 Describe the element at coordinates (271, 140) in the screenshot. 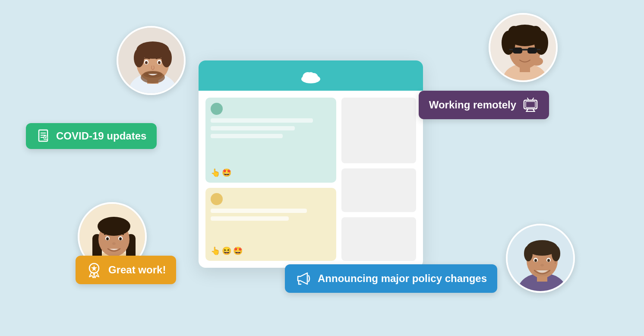

I see `post-green: 👆 🤩` at that location.